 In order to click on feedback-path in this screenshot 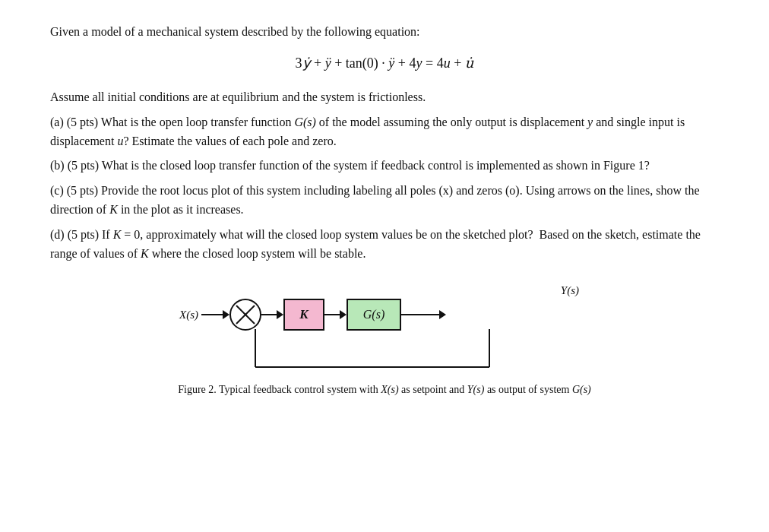, I will do `click(384, 353)`.